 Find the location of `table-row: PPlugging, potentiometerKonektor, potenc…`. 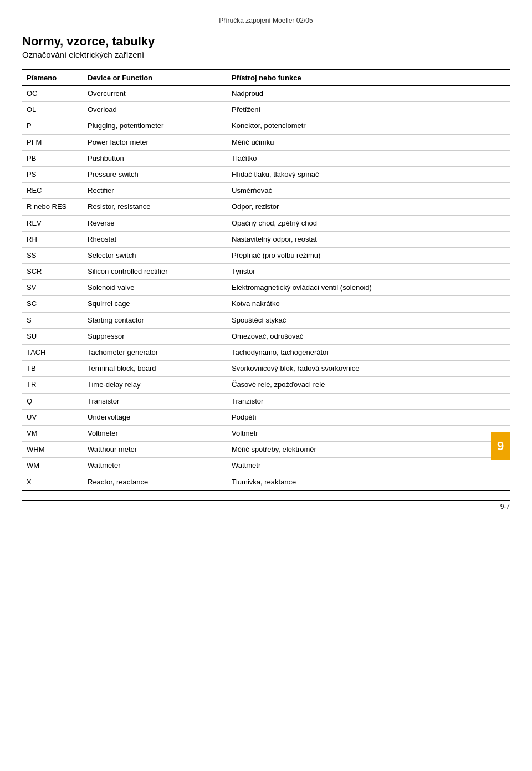

table-row: PPlugging, potentiometerKonektor, potenc… is located at coordinates (266, 126).